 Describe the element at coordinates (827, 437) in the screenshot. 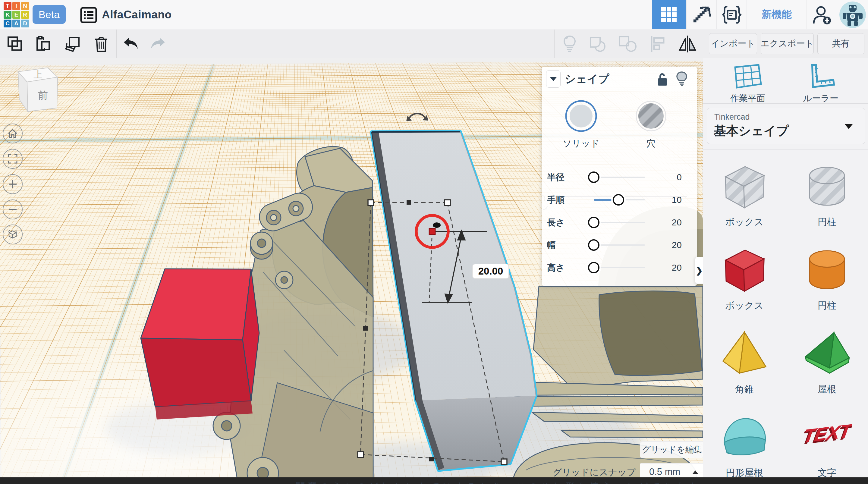

I see `shape-text-icon` at that location.